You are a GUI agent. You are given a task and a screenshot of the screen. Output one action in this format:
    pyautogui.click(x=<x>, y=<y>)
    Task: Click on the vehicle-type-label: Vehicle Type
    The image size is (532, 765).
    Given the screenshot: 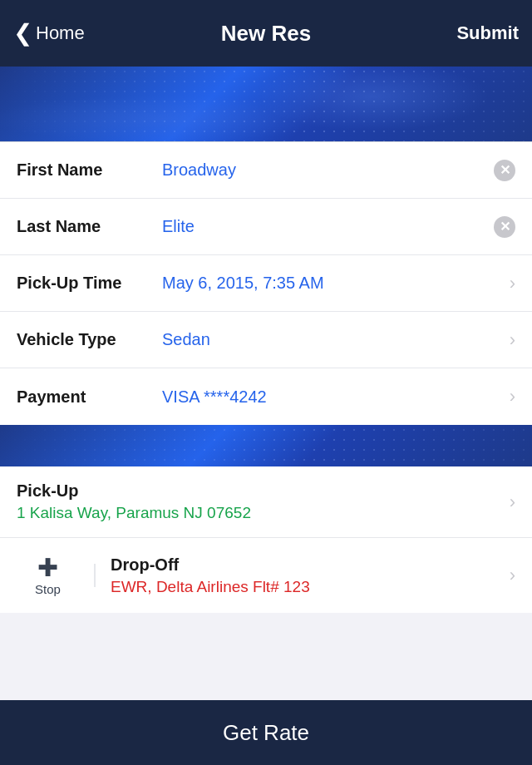 What is the action you would take?
    pyautogui.click(x=90, y=339)
    